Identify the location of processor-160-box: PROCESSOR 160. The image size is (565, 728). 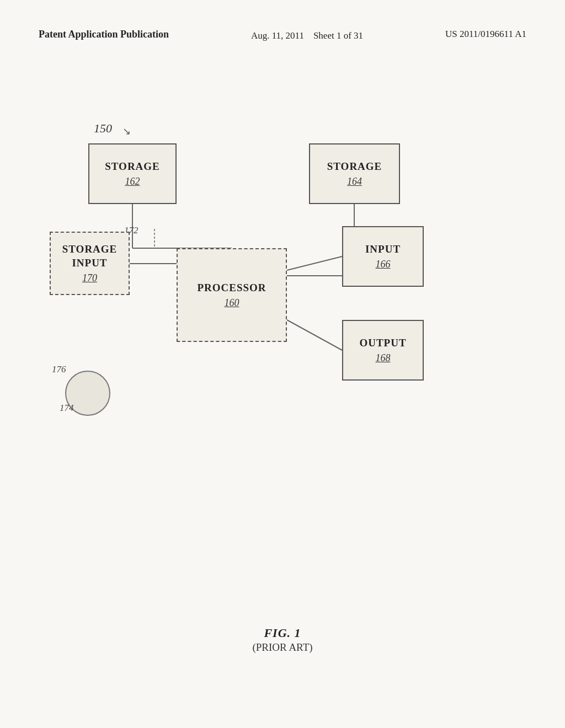
(232, 295).